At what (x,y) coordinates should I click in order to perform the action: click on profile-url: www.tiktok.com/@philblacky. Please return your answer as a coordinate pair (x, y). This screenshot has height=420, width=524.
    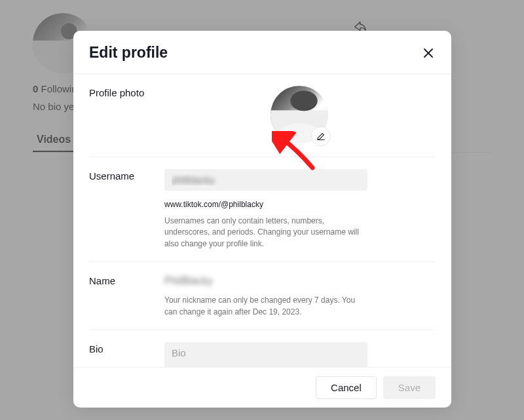
    Looking at the image, I should click on (266, 204).